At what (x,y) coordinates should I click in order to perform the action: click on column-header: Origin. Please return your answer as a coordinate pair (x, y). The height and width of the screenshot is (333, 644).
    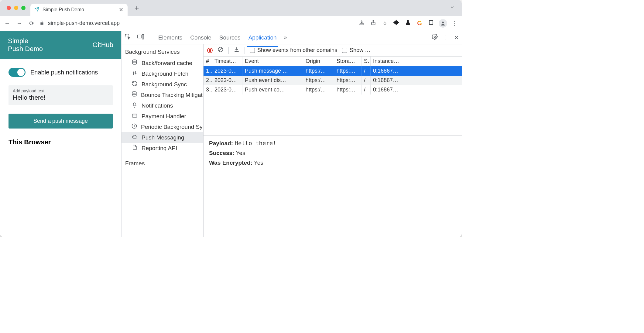
    Looking at the image, I should click on (319, 61).